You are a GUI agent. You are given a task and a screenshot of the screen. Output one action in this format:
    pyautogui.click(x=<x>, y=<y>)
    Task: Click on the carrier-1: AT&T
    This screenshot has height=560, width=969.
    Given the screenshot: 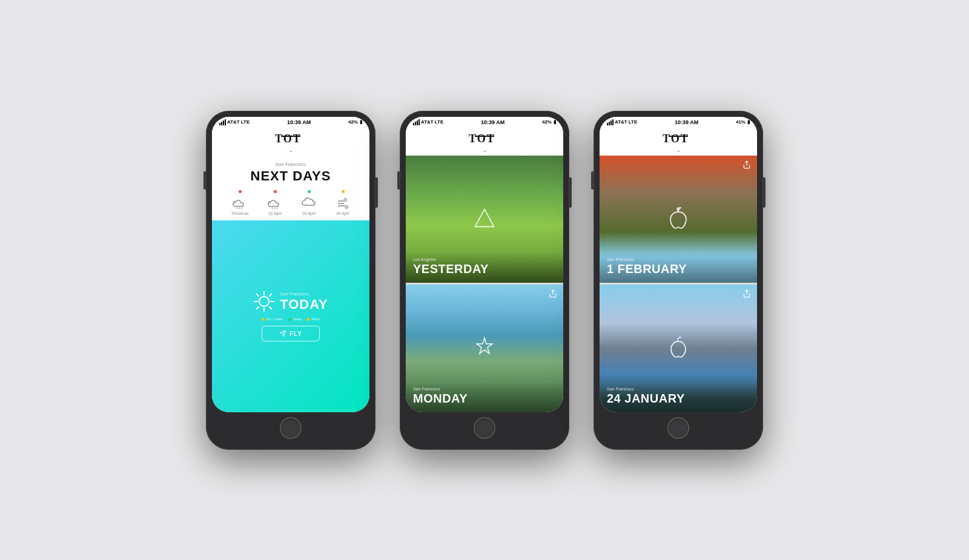 What is the action you would take?
    pyautogui.click(x=234, y=122)
    